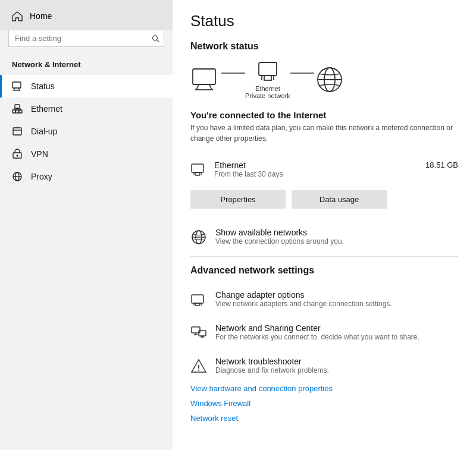  What do you see at coordinates (280, 232) in the screenshot?
I see `show-networks-title: Show available networks` at bounding box center [280, 232].